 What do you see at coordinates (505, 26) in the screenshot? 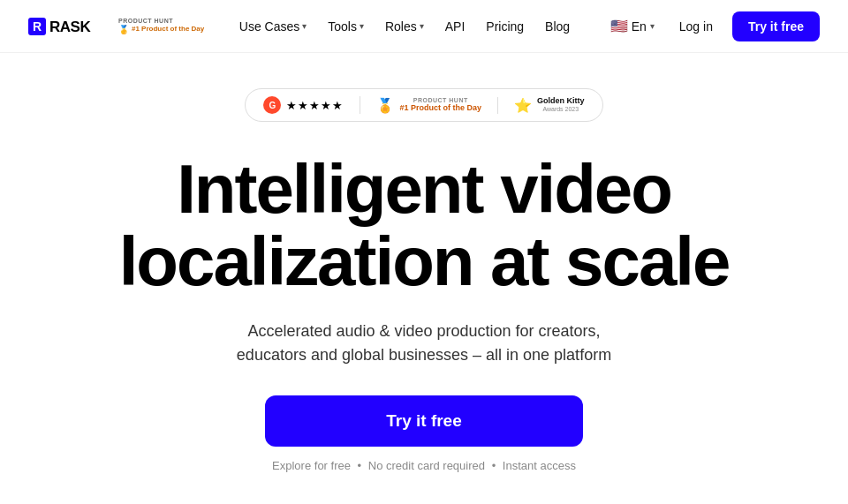
I see `nav-pricing: Pricing` at bounding box center [505, 26].